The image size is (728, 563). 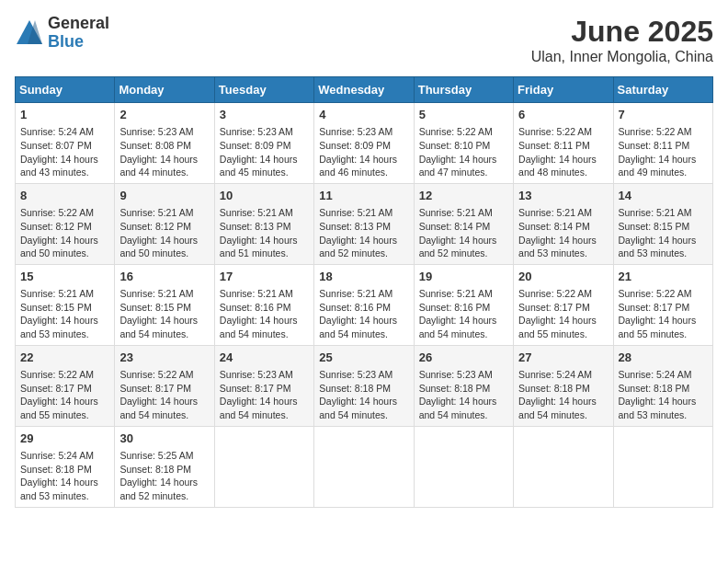 What do you see at coordinates (265, 277) in the screenshot?
I see `day-number: 17` at bounding box center [265, 277].